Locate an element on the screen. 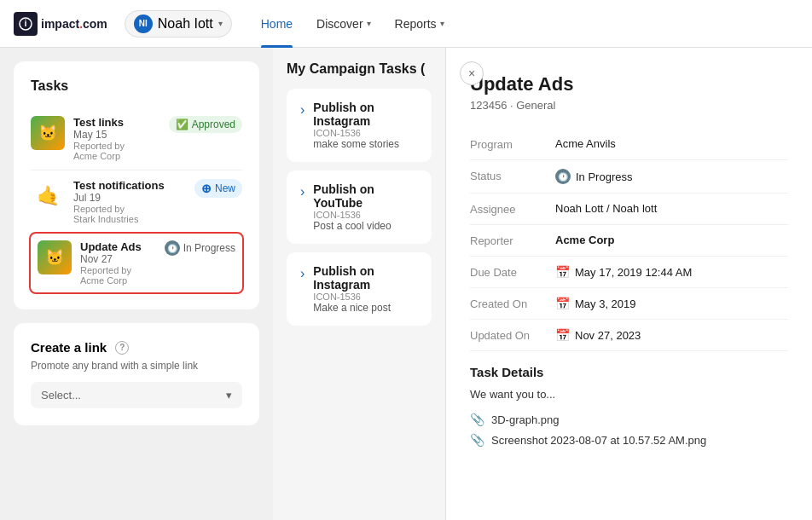 Image resolution: width=812 pixels, height=520 pixels. task-date: May 15 is located at coordinates (117, 135).